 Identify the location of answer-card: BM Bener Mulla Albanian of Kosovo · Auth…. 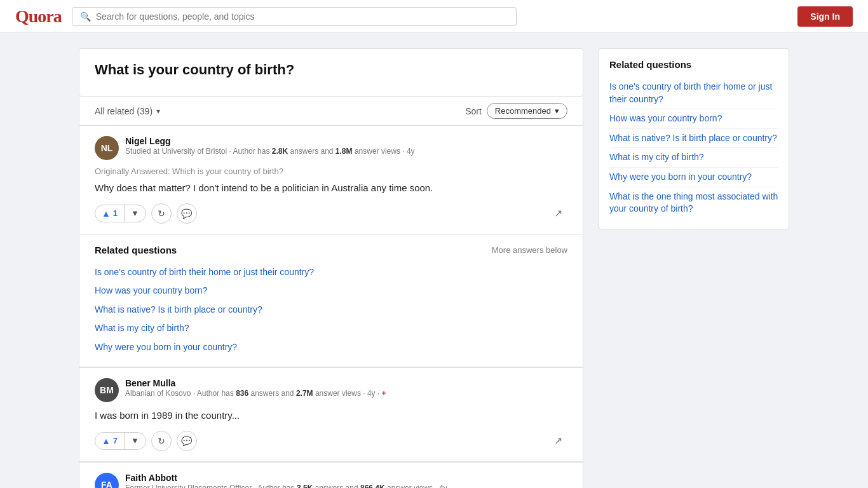
(331, 414).